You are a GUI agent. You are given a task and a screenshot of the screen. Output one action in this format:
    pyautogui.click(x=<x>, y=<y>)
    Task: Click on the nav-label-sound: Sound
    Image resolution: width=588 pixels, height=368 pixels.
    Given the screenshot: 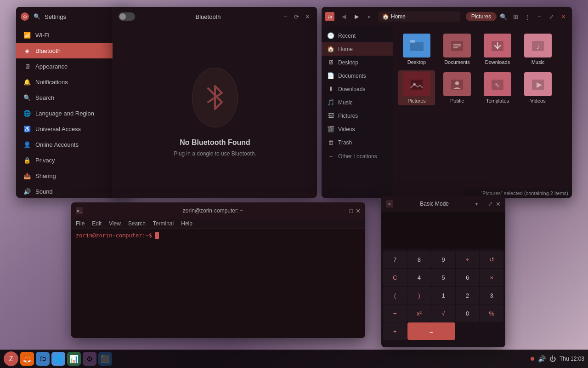 What is the action you would take?
    pyautogui.click(x=44, y=191)
    